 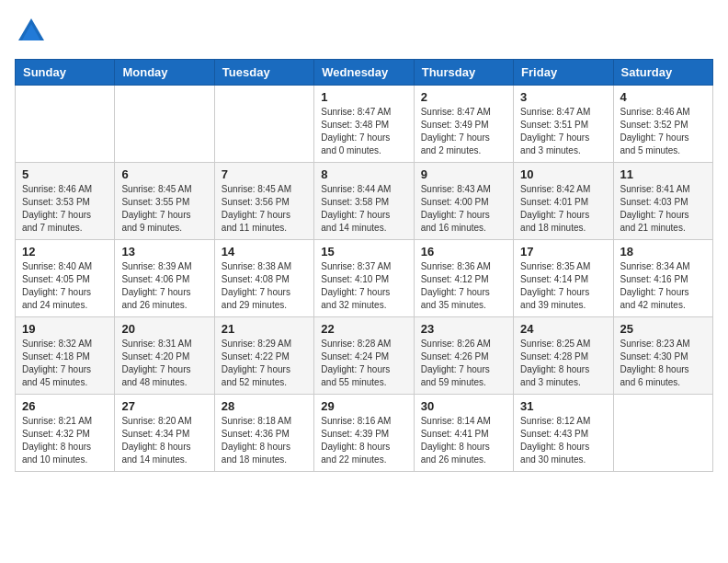 What do you see at coordinates (463, 124) in the screenshot?
I see `calendar-cell: 2Sunrise: 8:47 AM Sunset: 3:49 PM Daylig…` at bounding box center [463, 124].